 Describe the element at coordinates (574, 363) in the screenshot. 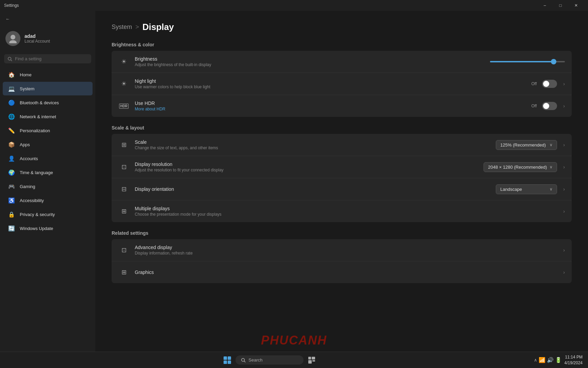

I see `clock-date: 4/19/2024` at that location.